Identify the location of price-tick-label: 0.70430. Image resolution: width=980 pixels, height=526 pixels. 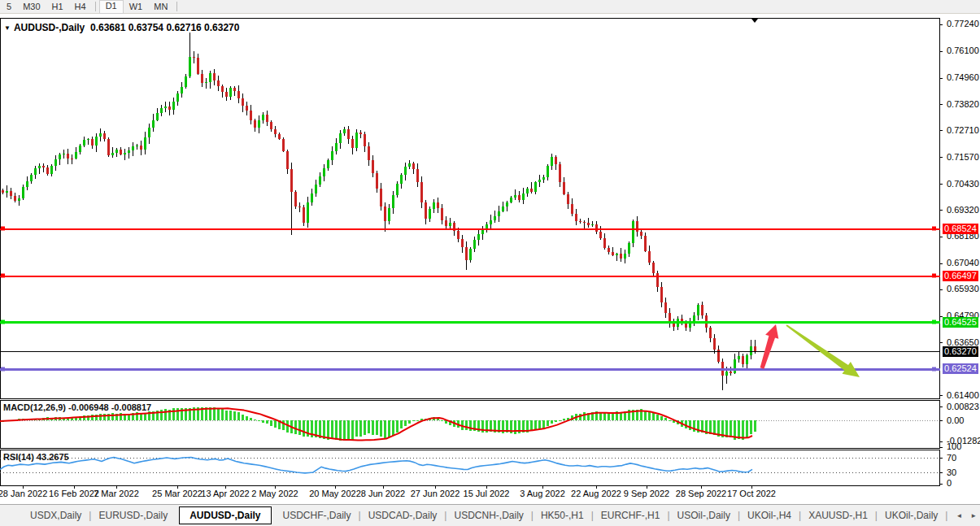
(963, 184).